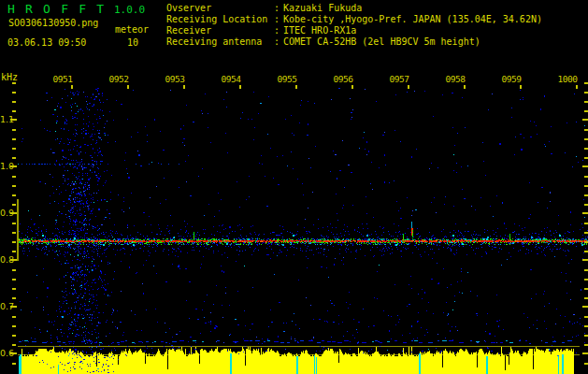 The width and height of the screenshot is (588, 374). What do you see at coordinates (221, 8) in the screenshot?
I see `info-label: Ovserver` at bounding box center [221, 8].